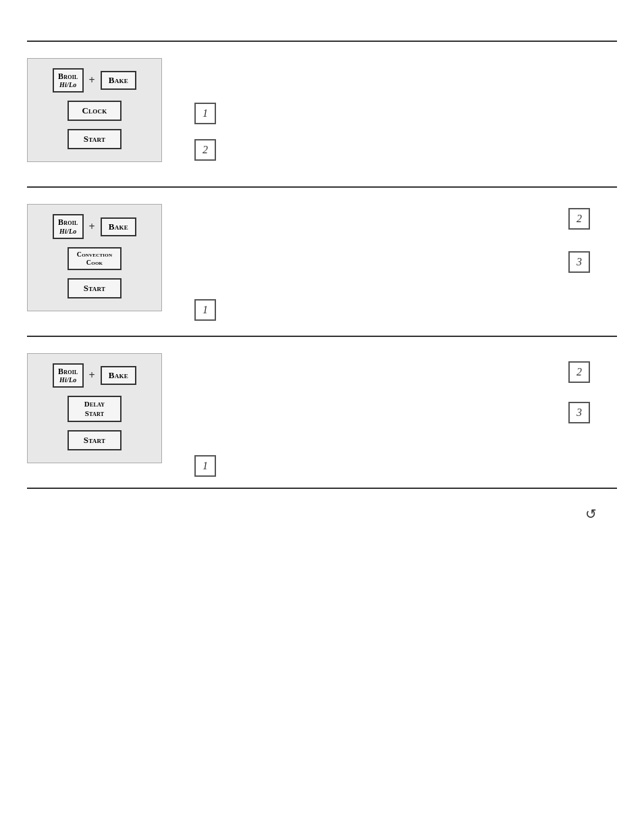  Describe the element at coordinates (579, 413) in the screenshot. I see `step-3-3: 3` at that location.